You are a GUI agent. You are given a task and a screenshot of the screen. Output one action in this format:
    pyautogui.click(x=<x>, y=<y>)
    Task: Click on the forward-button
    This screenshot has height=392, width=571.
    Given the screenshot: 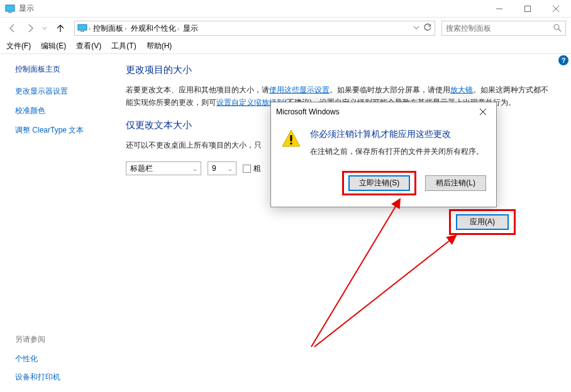 What is the action you would take?
    pyautogui.click(x=30, y=28)
    